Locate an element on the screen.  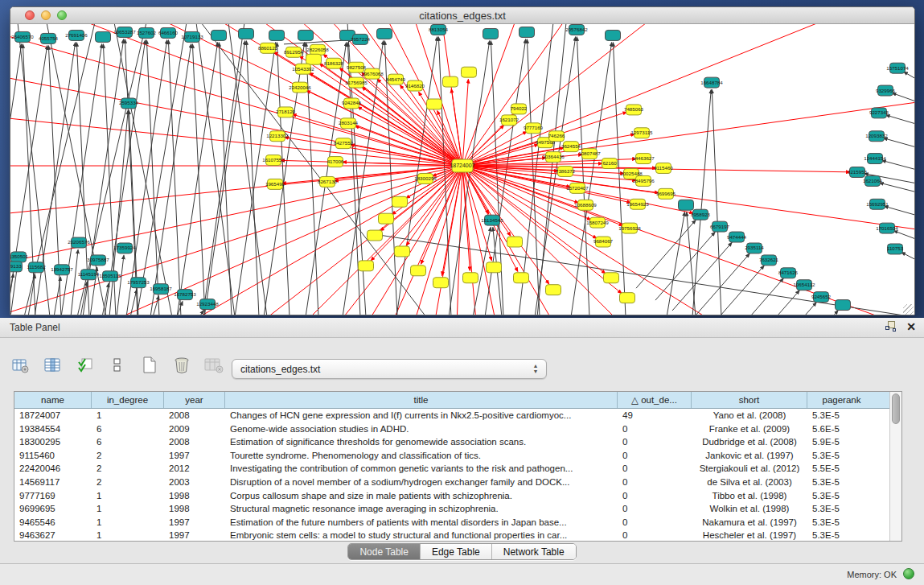
table-row: 969969511998Structural magnetic resonanc… is located at coordinates (452, 509).